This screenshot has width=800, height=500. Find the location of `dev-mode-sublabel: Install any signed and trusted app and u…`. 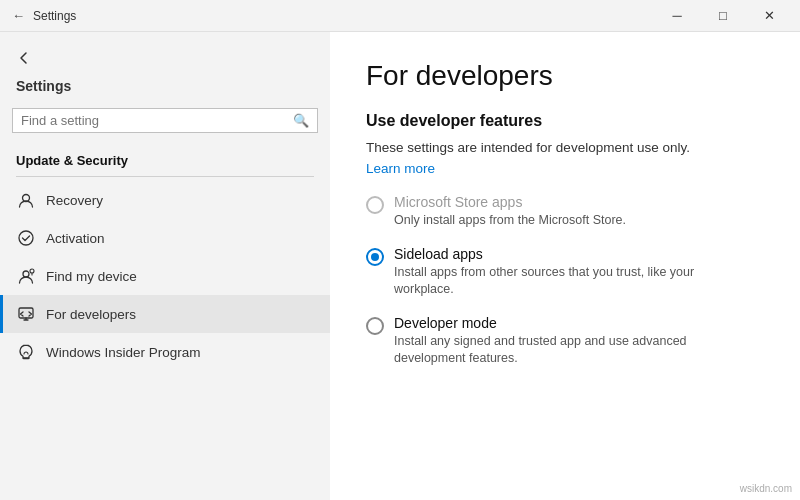

dev-mode-sublabel: Install any signed and trusted app and u… is located at coordinates (564, 350).